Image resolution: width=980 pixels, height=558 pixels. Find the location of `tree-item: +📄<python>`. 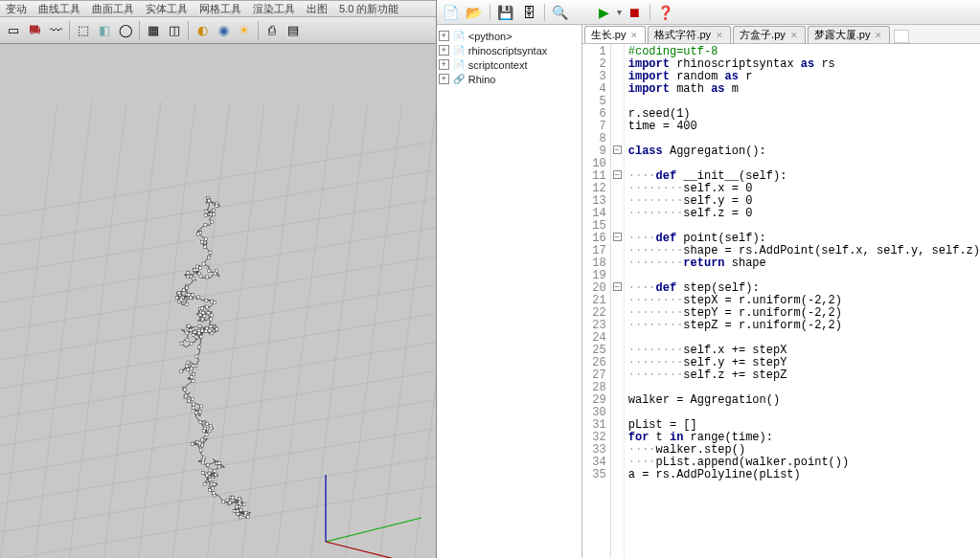

tree-item: +📄<python> is located at coordinates (510, 36).